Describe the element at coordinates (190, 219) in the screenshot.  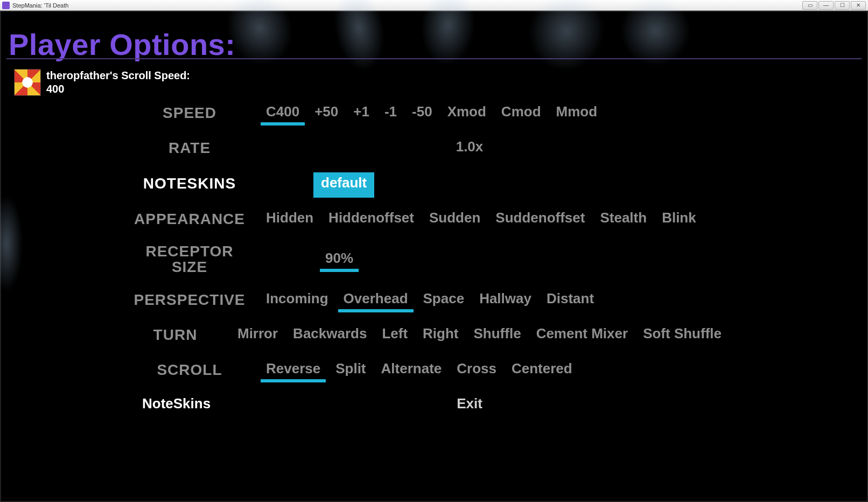
I see `row-label-appearance: APPEARANCE` at that location.